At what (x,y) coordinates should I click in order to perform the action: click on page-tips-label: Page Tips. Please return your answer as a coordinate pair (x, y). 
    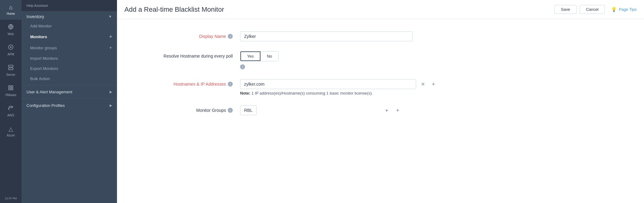
    Looking at the image, I should click on (628, 9).